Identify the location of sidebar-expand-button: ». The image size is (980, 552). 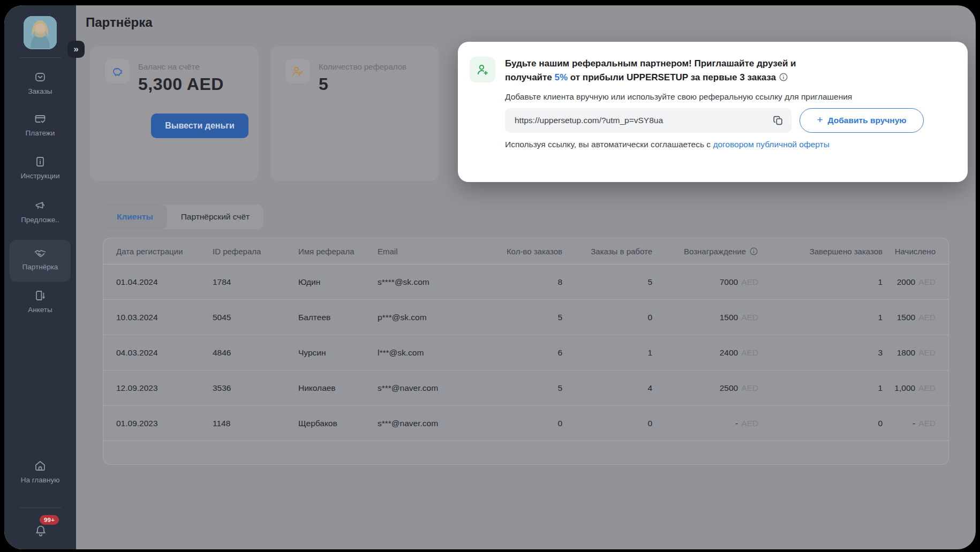
(76, 49).